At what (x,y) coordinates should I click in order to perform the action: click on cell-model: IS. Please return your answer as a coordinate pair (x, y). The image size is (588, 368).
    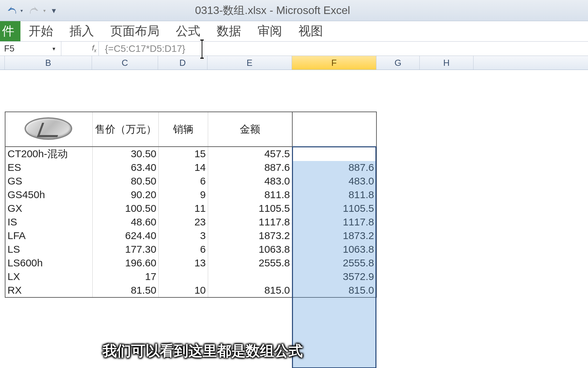
    Looking at the image, I should click on (49, 222).